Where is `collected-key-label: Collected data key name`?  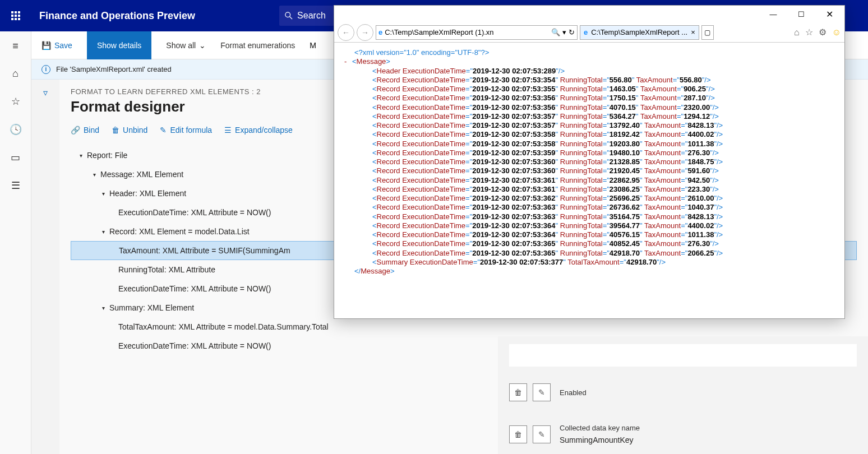 collected-key-label: Collected data key name is located at coordinates (600, 428).